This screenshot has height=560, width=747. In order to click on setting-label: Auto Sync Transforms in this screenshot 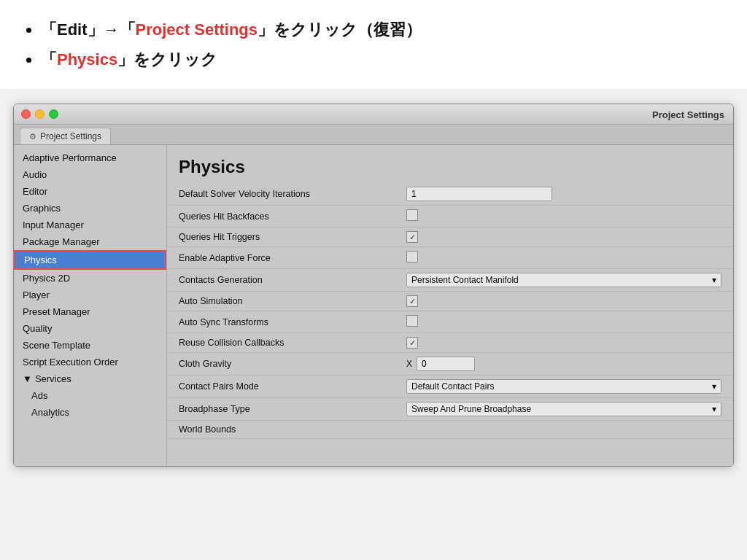, I will do `click(284, 322)`.